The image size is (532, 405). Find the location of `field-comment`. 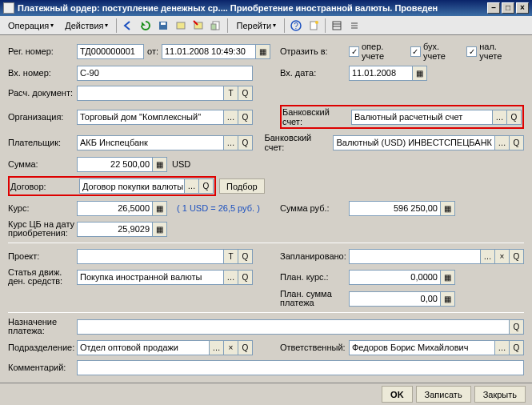

field-comment is located at coordinates (301, 368).